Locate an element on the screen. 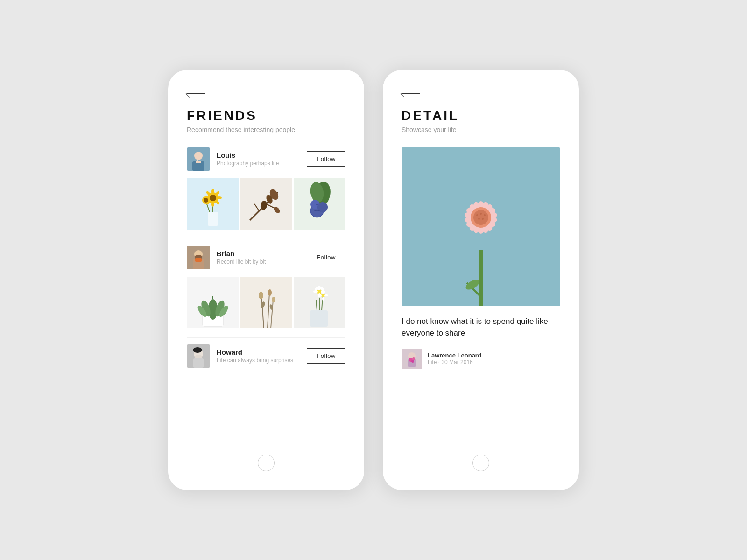 This screenshot has width=747, height=560. photo-sunflower is located at coordinates (213, 204).